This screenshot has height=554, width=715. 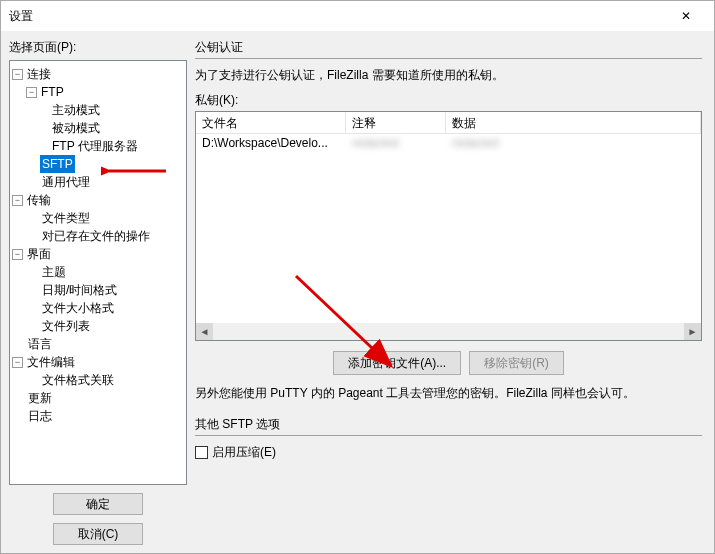 What do you see at coordinates (98, 362) in the screenshot?
I see `tree-node-file-editing: − 文件编辑` at bounding box center [98, 362].